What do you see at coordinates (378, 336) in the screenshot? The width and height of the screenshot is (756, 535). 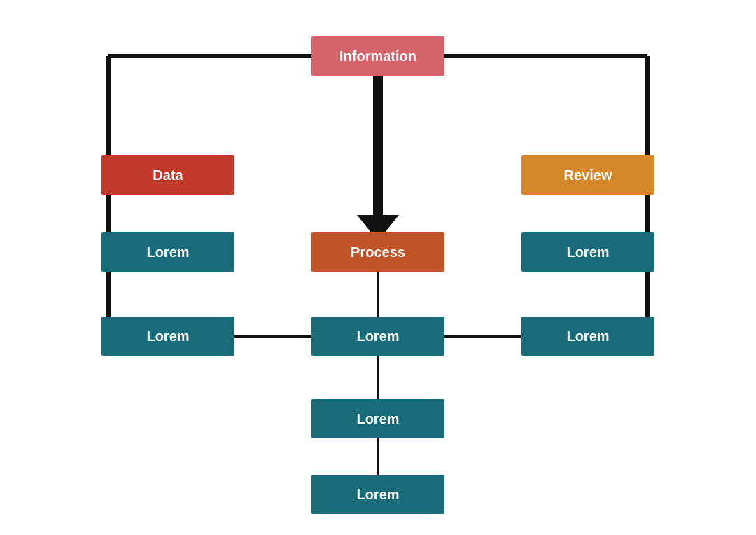 I see `lorem-center-2-node: Lorem` at bounding box center [378, 336].